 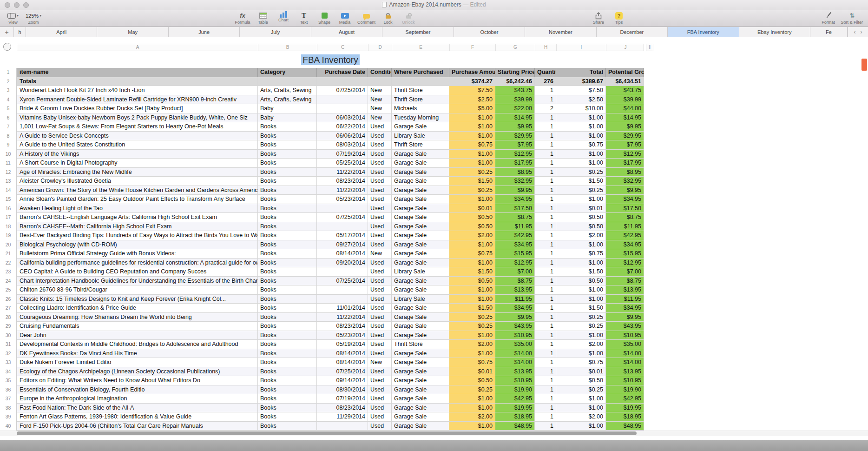 I want to click on row-number: 8, so click(x=8, y=136).